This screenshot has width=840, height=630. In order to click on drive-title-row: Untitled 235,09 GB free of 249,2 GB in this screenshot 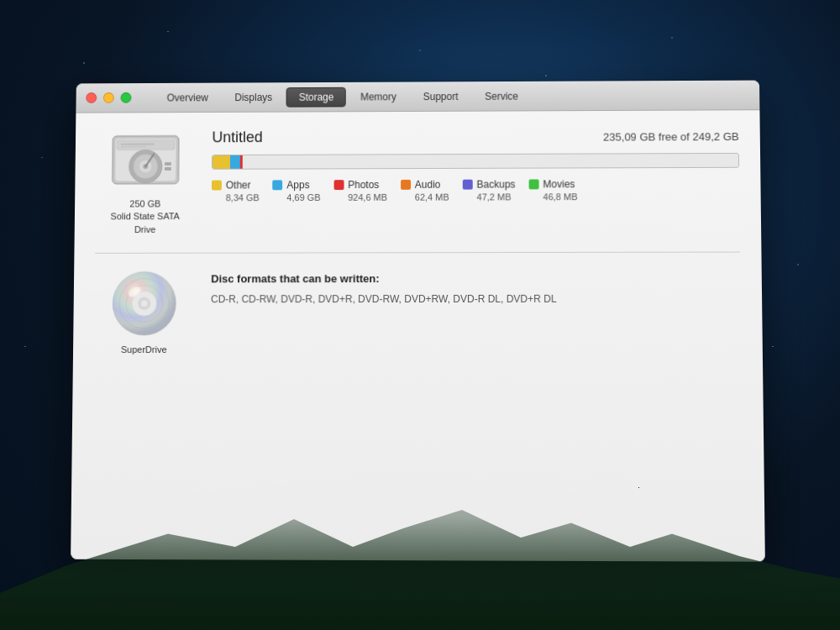, I will do `click(475, 136)`.